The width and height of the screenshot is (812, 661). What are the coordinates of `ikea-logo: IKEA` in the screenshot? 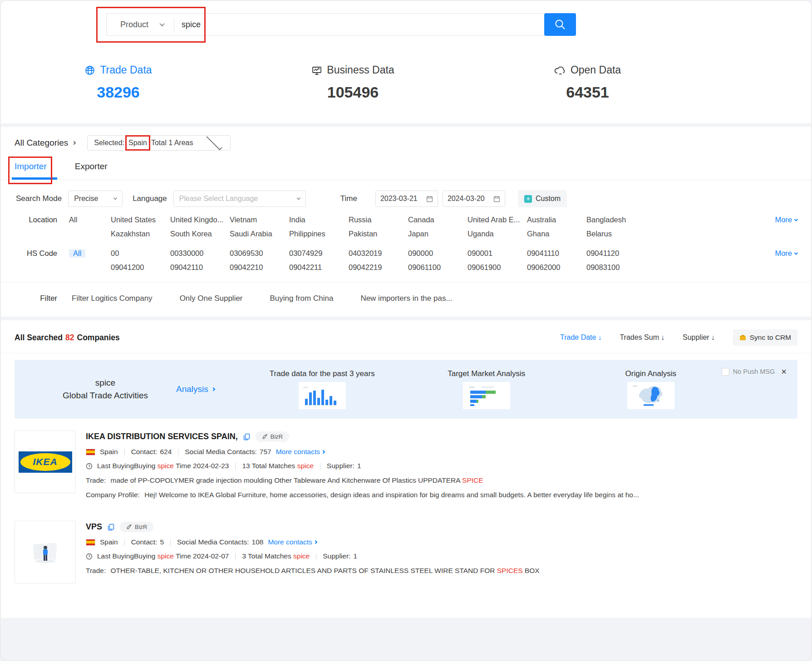 It's located at (45, 462).